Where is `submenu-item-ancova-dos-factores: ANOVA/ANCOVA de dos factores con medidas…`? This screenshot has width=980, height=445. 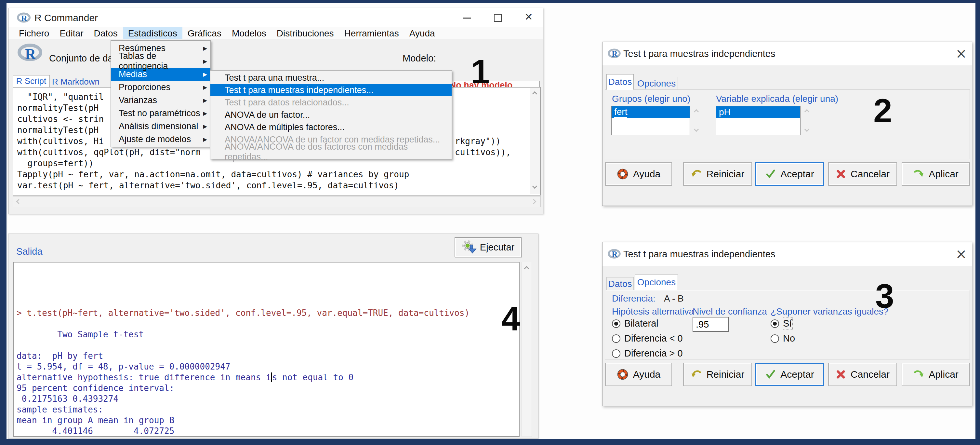 submenu-item-ancova-dos-factores: ANOVA/ANCOVA de dos factores con medidas… is located at coordinates (331, 152).